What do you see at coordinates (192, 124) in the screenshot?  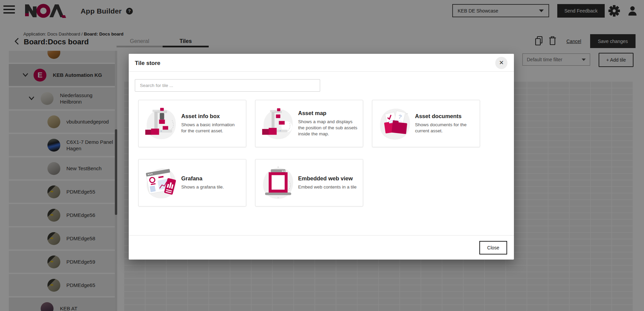 I see `tile-card-asset-info-box: Asset info box Shows a basic information…` at bounding box center [192, 124].